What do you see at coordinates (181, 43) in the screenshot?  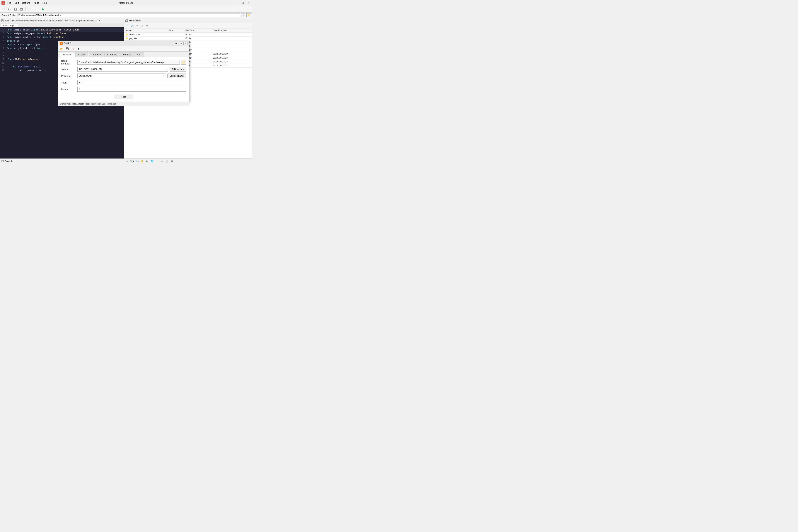 I see `dialog-restore-button: □` at bounding box center [181, 43].